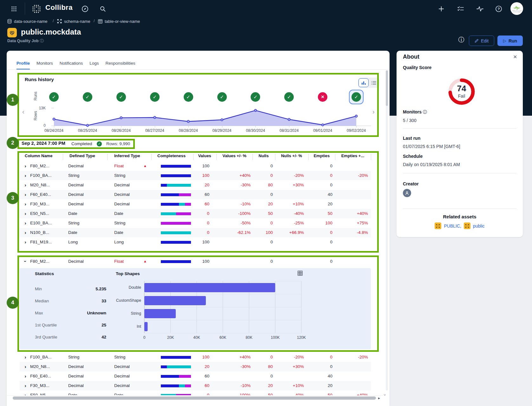 The image size is (532, 406). I want to click on shapes-table-view-icon, so click(300, 273).